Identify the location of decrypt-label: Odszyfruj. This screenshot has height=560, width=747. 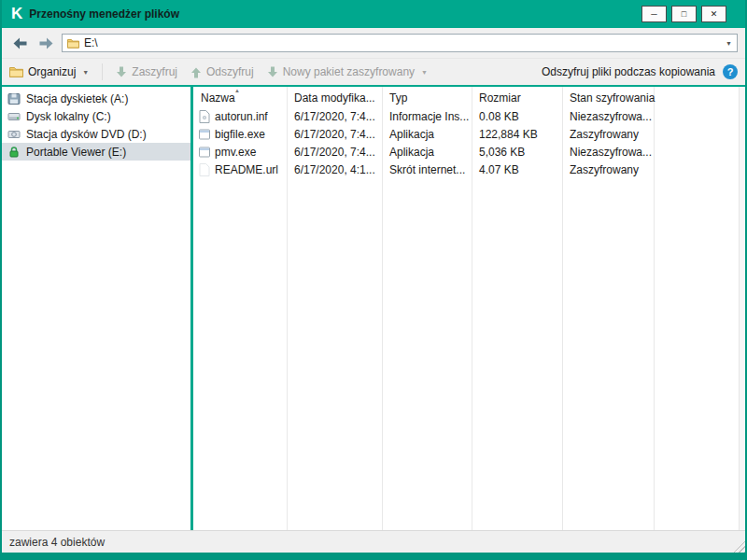
(230, 72).